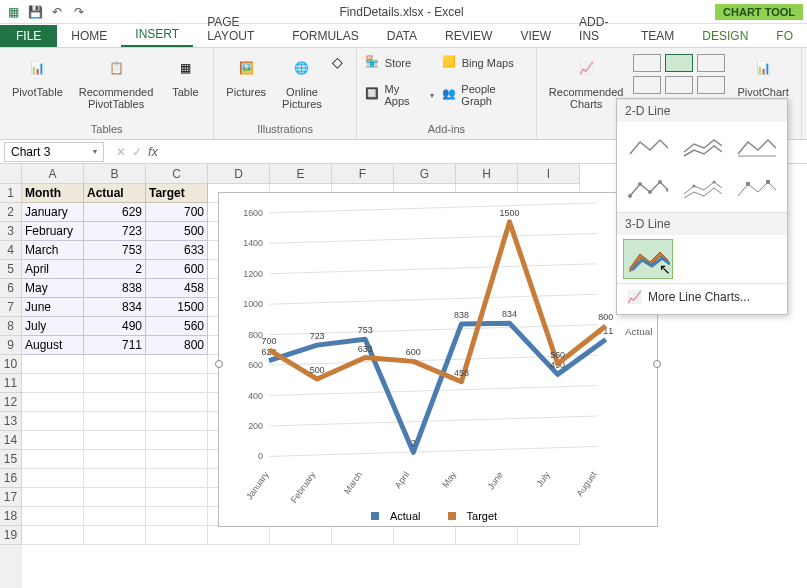 The width and height of the screenshot is (807, 588). What do you see at coordinates (468, 36) in the screenshot?
I see `tab-review: REVIEW` at bounding box center [468, 36].